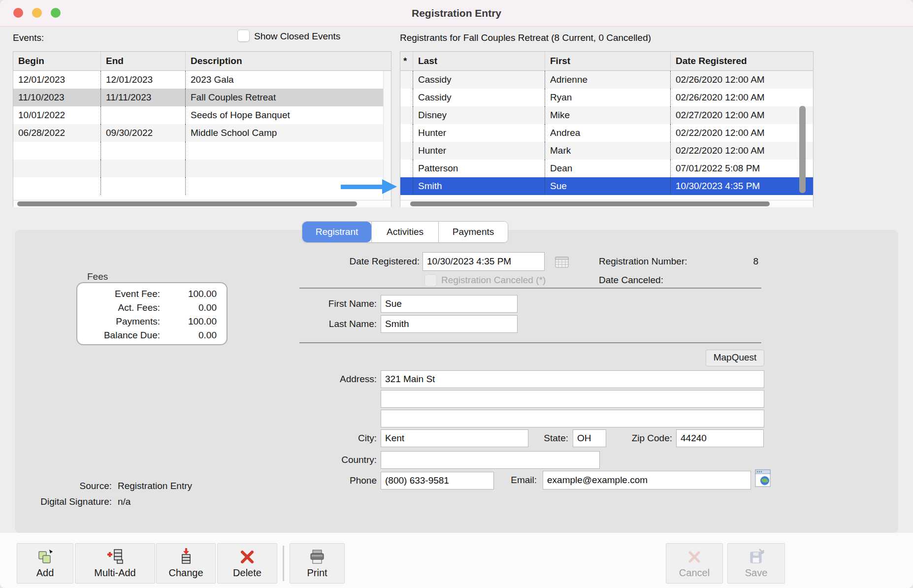  Describe the element at coordinates (193, 322) in the screenshot. I see `payments-value: 100.00` at that location.